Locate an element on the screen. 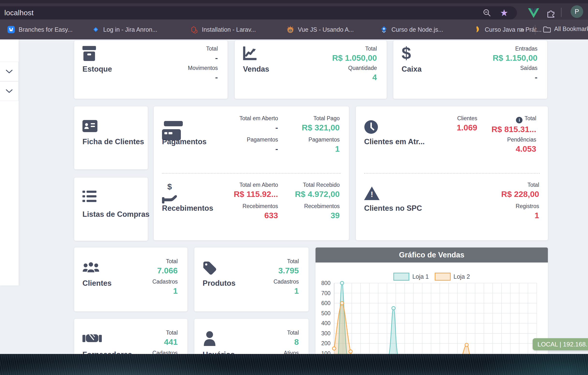 Image resolution: width=588 pixels, height=375 pixels. tag-icon is located at coordinates (210, 268).